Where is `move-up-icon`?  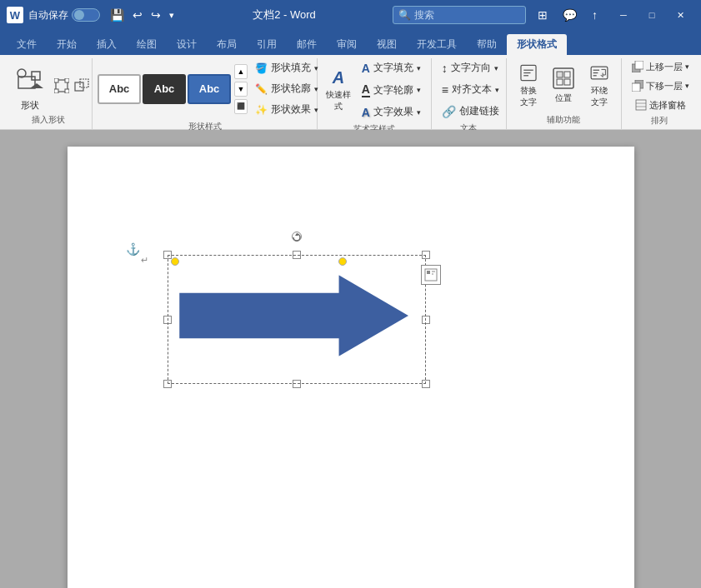
move-up-icon is located at coordinates (638, 67).